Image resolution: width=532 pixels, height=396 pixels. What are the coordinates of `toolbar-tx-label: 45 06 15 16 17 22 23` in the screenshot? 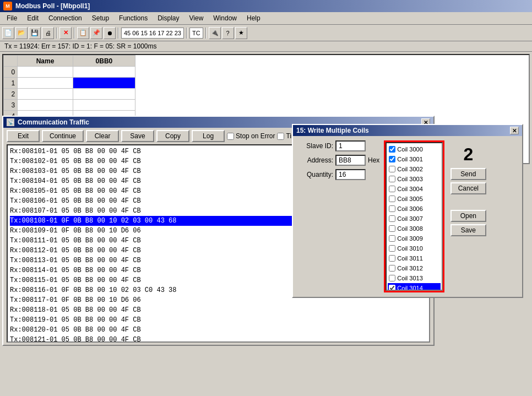 It's located at (153, 33).